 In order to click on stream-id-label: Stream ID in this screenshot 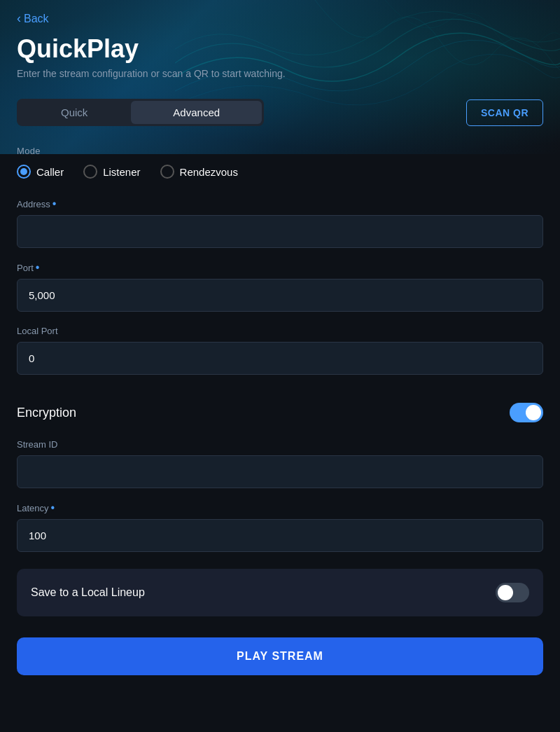, I will do `click(280, 444)`.